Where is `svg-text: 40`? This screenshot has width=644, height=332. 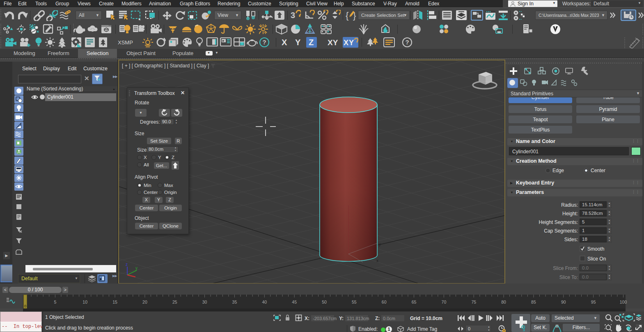
svg-text: 40 is located at coordinates (264, 302).